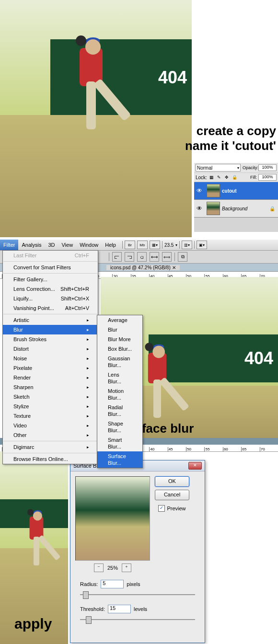 The width and height of the screenshot is (278, 644). I want to click on submenu-blur-more: Blur More, so click(120, 339).